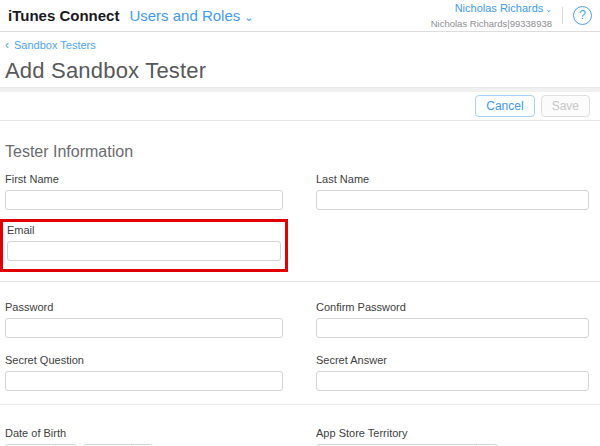 The image size is (600, 446). I want to click on secret-question-label: Secret Question, so click(144, 360).